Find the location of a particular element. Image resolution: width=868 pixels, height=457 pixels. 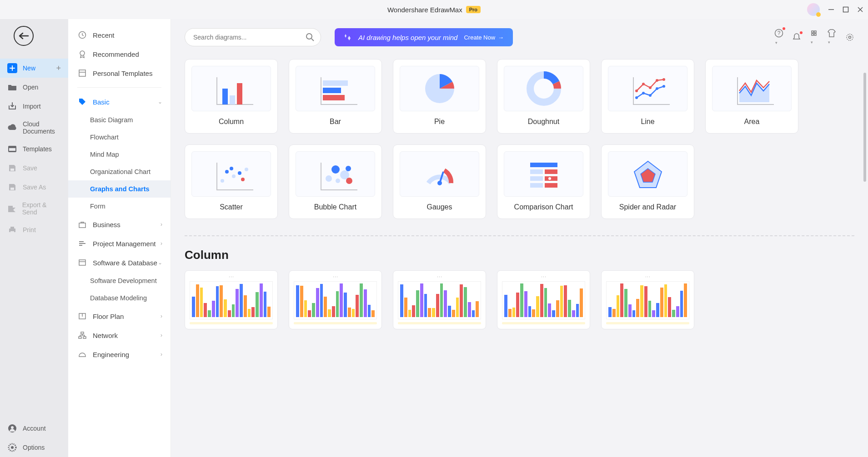

cat-business: Business › is located at coordinates (119, 224).